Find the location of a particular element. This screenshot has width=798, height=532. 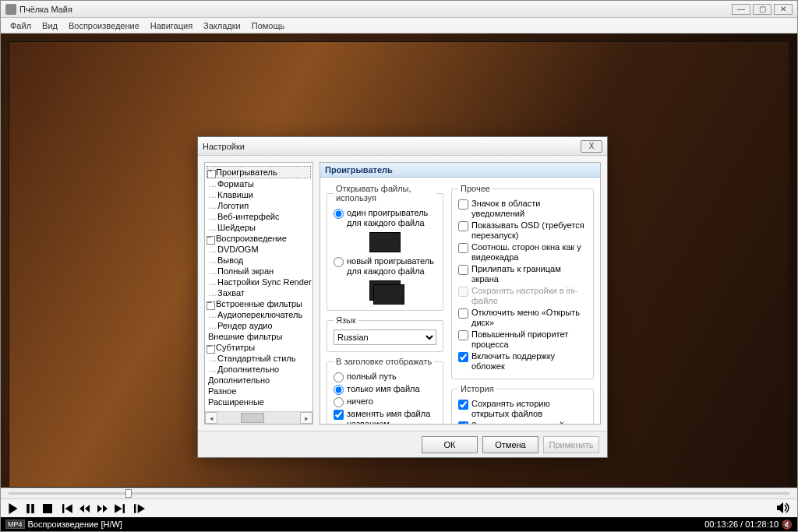

tree-subtitles: Субтитры is located at coordinates (259, 347).